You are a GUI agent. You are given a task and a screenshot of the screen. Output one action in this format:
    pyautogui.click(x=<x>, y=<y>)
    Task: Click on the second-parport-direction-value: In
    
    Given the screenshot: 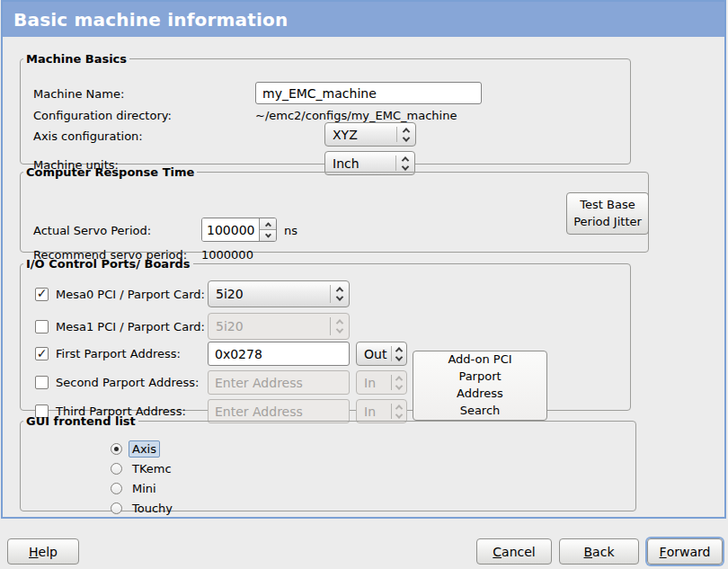 What is the action you would take?
    pyautogui.click(x=377, y=383)
    